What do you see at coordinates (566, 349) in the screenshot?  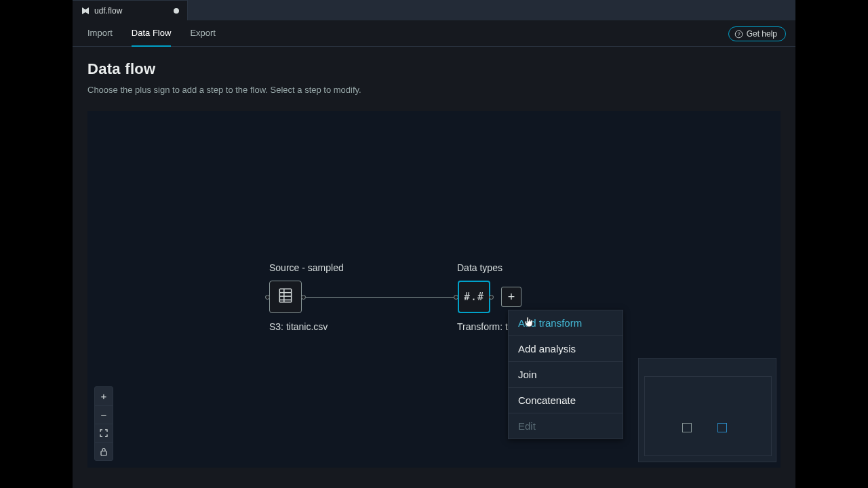 I see `menu-item-add-analysis: Add analysis` at bounding box center [566, 349].